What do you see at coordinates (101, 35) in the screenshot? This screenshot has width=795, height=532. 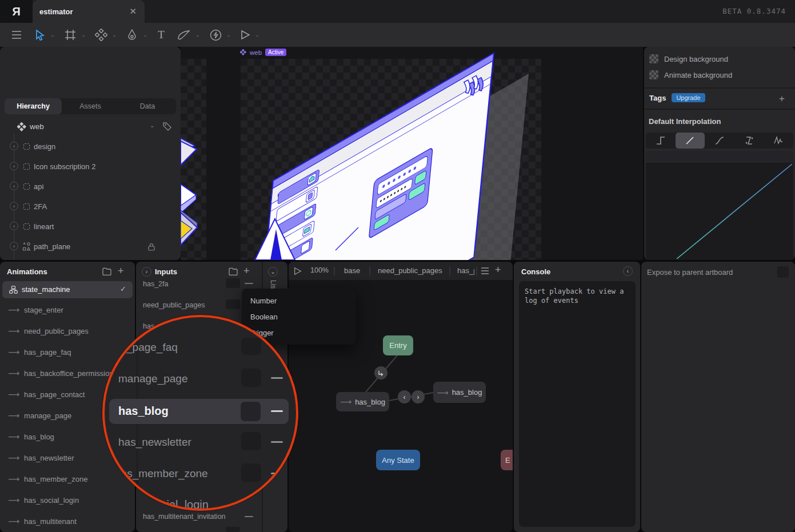 I see `shapes-tool-icon` at bounding box center [101, 35].